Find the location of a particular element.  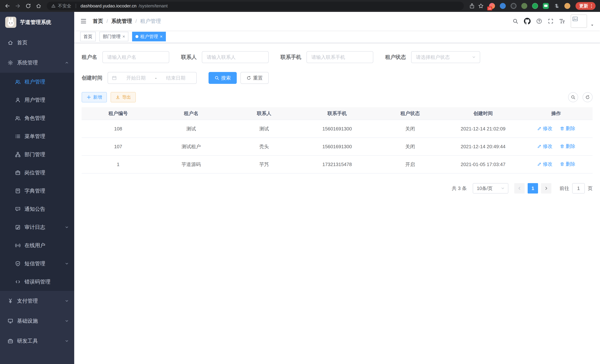

page-size-select: 10条/页 is located at coordinates (490, 188).